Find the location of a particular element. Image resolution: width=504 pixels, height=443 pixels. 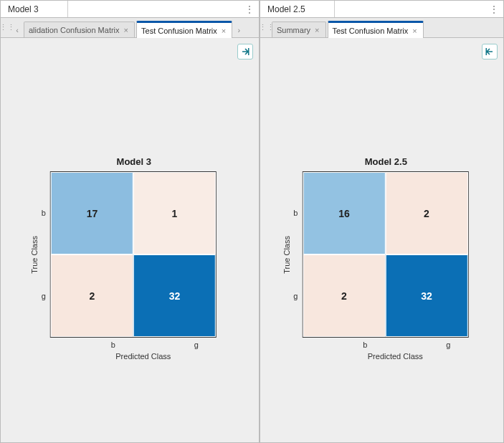

model-title-text: Model 2.5 is located at coordinates (287, 9).